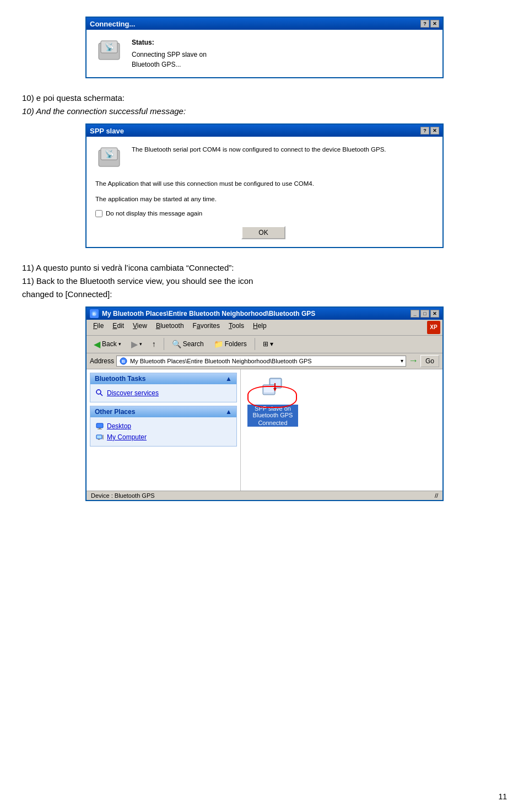 Image resolution: width=529 pixels, height=812 pixels. I want to click on close-button: ✕, so click(435, 24).